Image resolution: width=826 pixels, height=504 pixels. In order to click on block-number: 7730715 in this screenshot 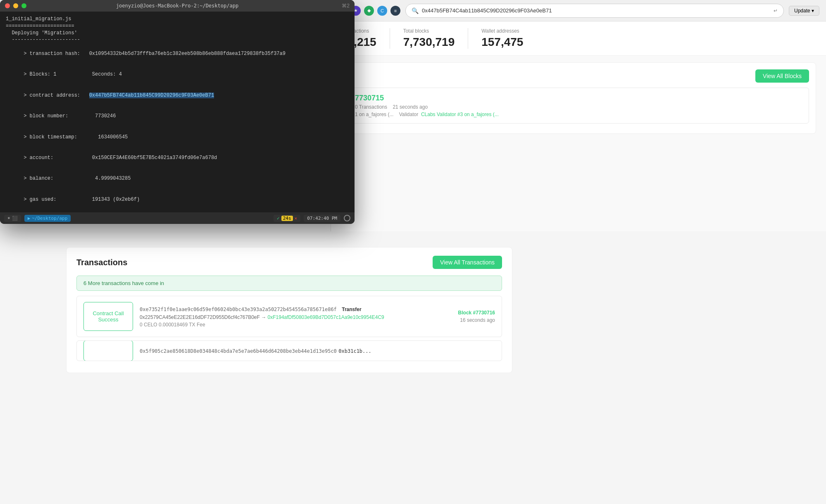, I will do `click(578, 98)`.